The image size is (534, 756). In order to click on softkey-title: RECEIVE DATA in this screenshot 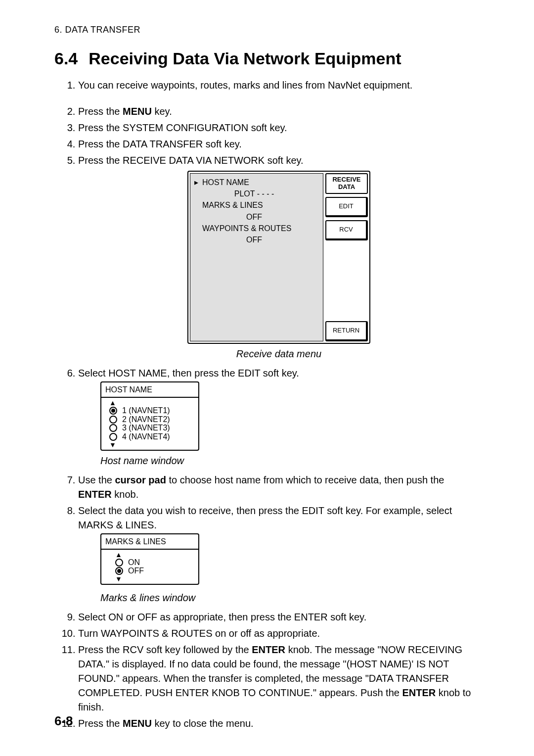, I will do `click(347, 184)`.